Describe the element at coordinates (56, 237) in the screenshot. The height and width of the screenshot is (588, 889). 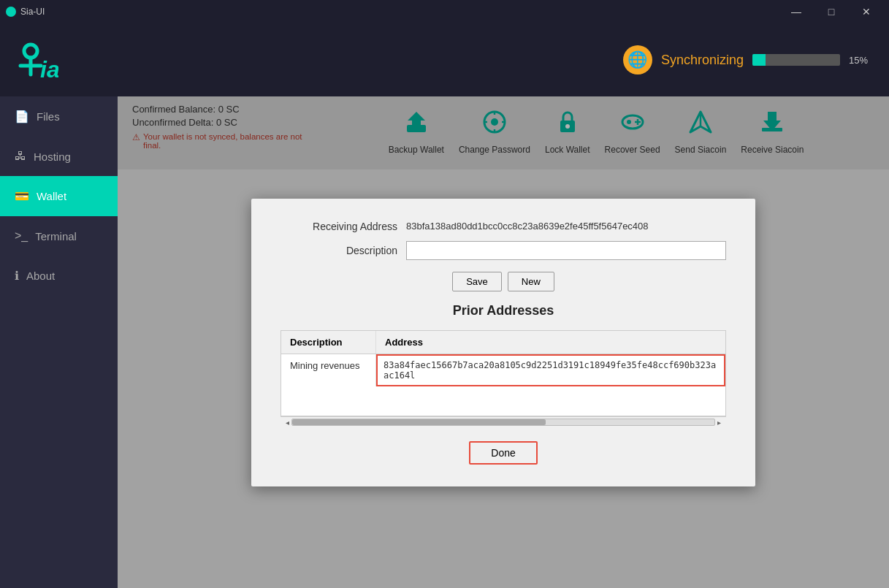
I see `sidebar-label-terminal: Terminal` at that location.